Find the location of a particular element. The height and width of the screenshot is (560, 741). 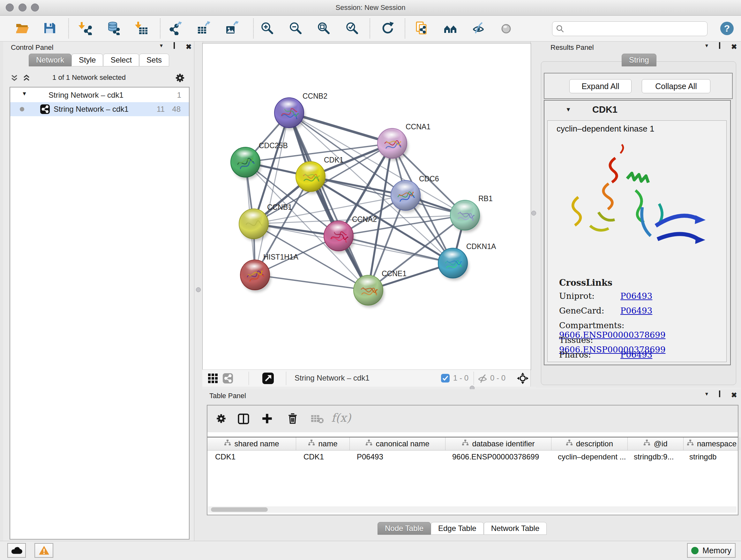

tab-network-table: Network Table is located at coordinates (515, 528).